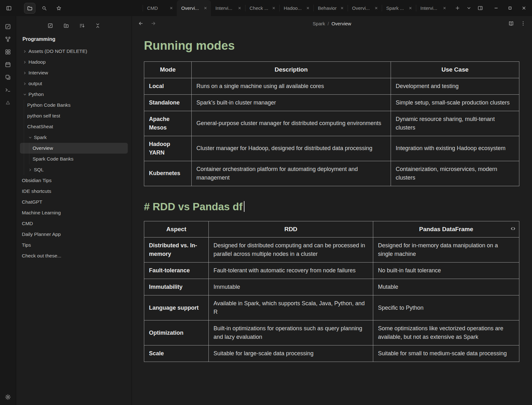 The width and height of the screenshot is (532, 405). What do you see at coordinates (262, 8) in the screenshot?
I see `tab-check: Check ...` at bounding box center [262, 8].